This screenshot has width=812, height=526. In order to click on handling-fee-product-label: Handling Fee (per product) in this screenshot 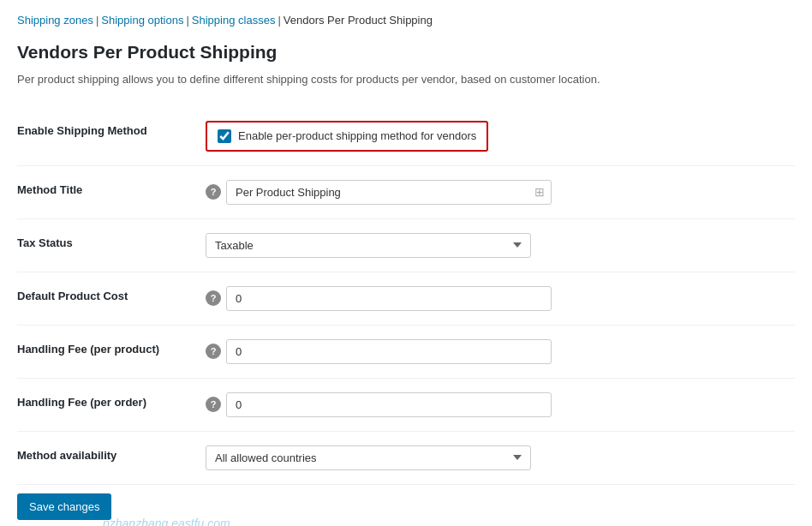, I will do `click(111, 351)`.